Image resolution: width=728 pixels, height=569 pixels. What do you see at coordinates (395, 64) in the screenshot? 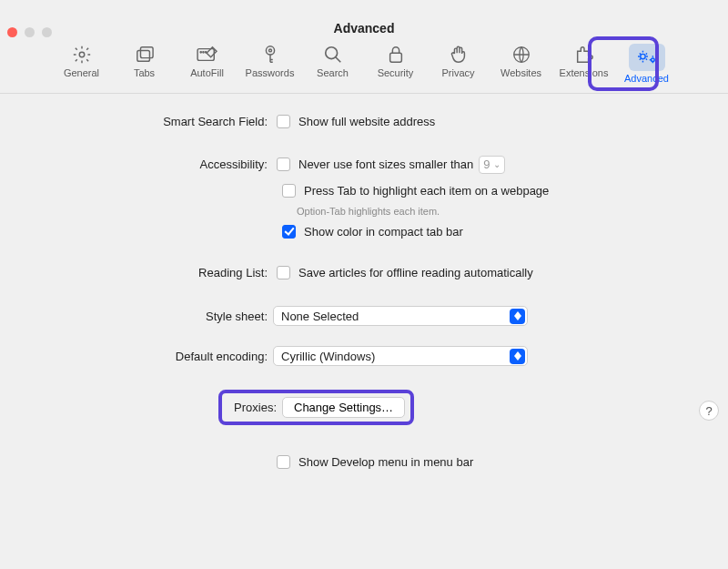
I see `tab-security: Security` at bounding box center [395, 64].